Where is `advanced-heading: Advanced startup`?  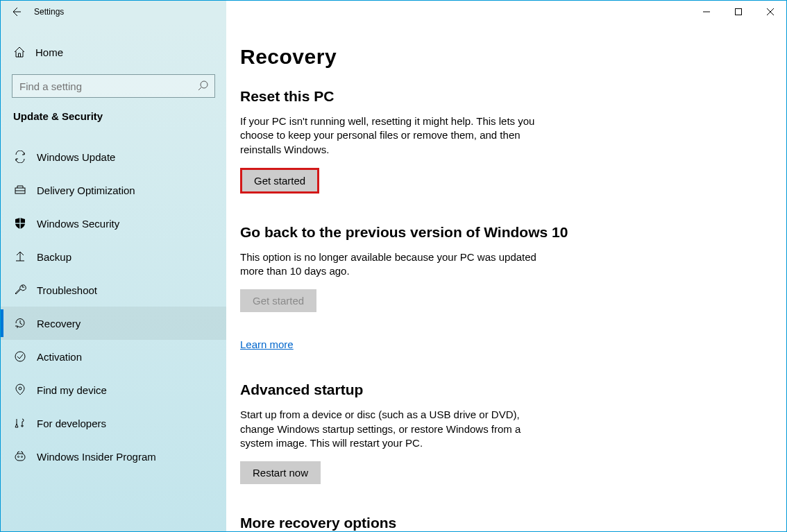 advanced-heading: Advanced startup is located at coordinates (434, 390).